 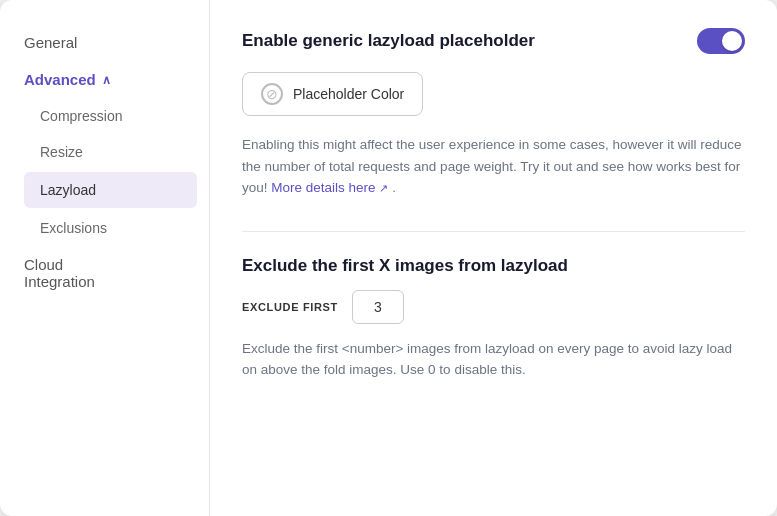 I want to click on section-title-lazyload: Enable generic lazyload placeholder, so click(x=388, y=41).